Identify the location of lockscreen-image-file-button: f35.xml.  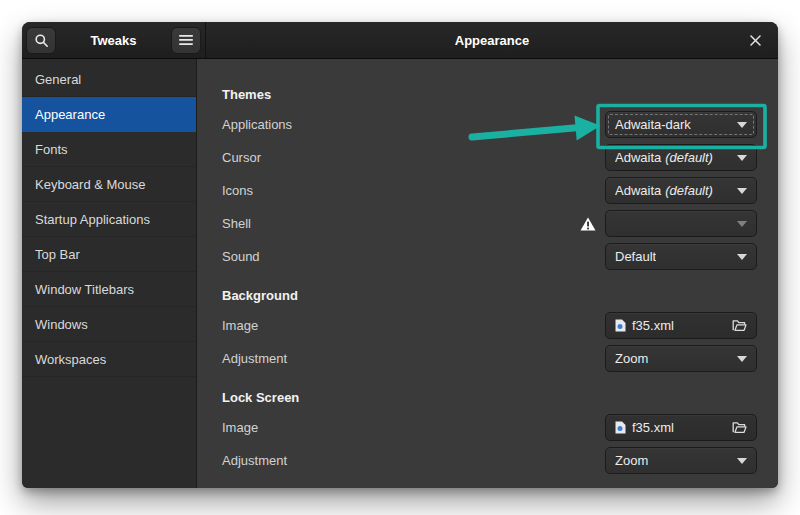
(681, 428).